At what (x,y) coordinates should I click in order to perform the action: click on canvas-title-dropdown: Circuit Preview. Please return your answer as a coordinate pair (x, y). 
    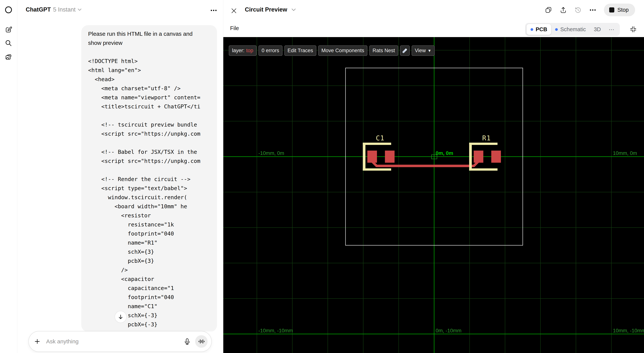
    Looking at the image, I should click on (270, 10).